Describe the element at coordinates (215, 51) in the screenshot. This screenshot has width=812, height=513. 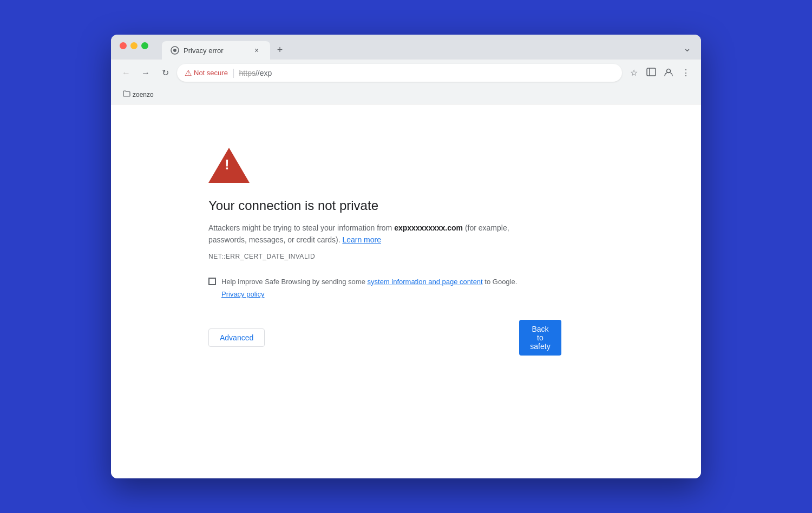
I see `tab-title: Privacy error` at that location.